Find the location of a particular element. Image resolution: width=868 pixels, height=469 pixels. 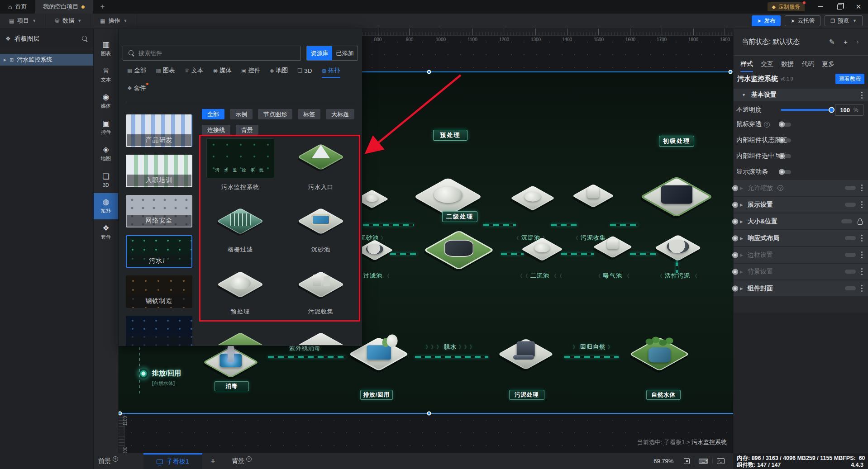

subcategory-chip: 大标题 is located at coordinates (340, 114).